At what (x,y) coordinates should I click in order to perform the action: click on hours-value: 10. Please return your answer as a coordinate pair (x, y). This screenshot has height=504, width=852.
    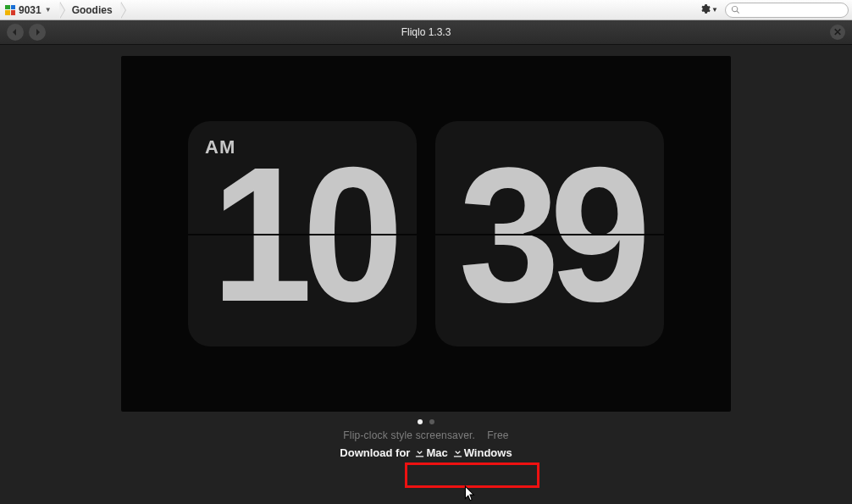
    Looking at the image, I should click on (302, 234).